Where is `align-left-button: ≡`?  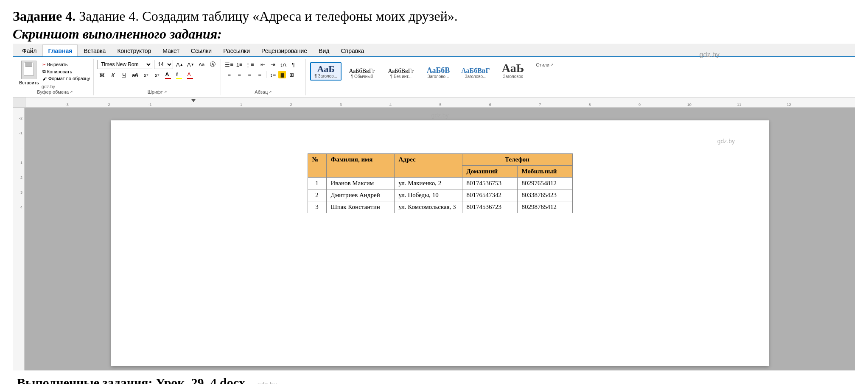
align-left-button: ≡ is located at coordinates (229, 75).